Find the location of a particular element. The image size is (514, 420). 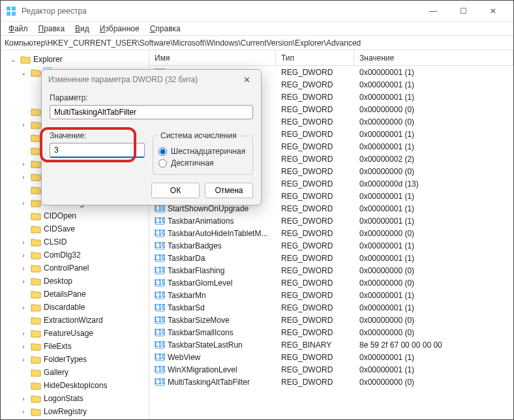

list-row: 110WinXMigrationLevelREG_DWORD0x00000001… is located at coordinates (331, 369).